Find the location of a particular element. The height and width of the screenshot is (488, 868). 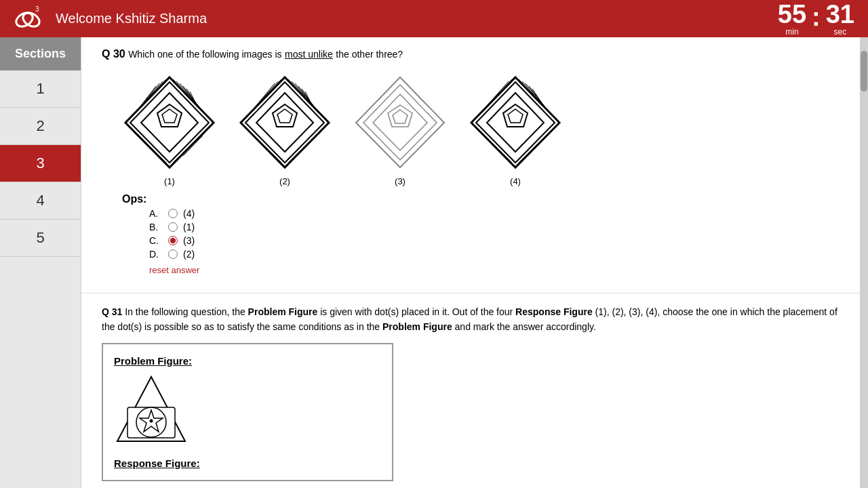

q31-problem-svg is located at coordinates (151, 411).